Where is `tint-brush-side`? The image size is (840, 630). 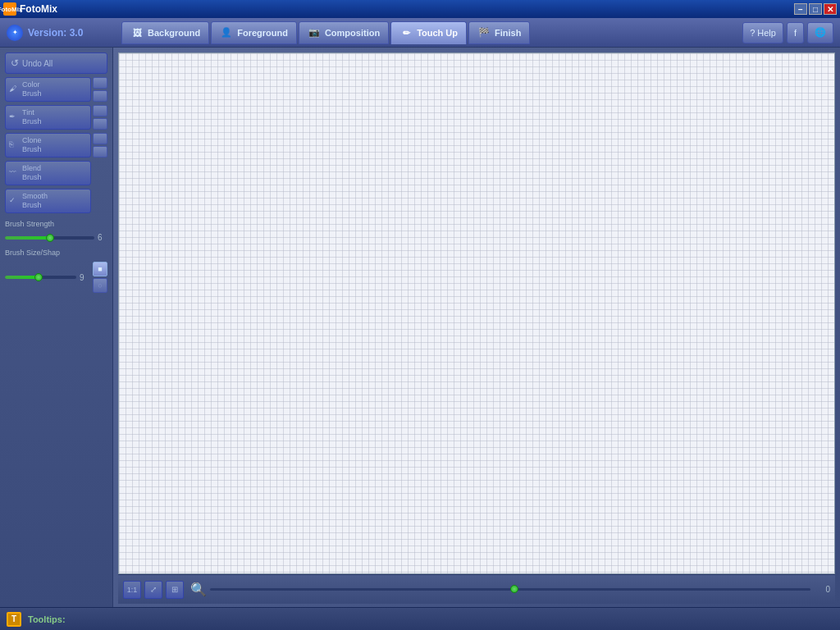
tint-brush-side is located at coordinates (100, 117).